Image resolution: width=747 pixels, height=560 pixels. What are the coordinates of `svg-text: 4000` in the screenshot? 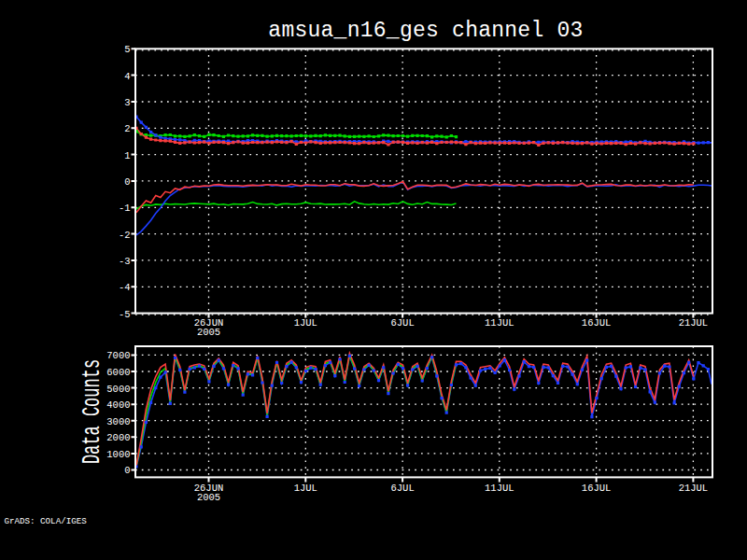 It's located at (118, 405).